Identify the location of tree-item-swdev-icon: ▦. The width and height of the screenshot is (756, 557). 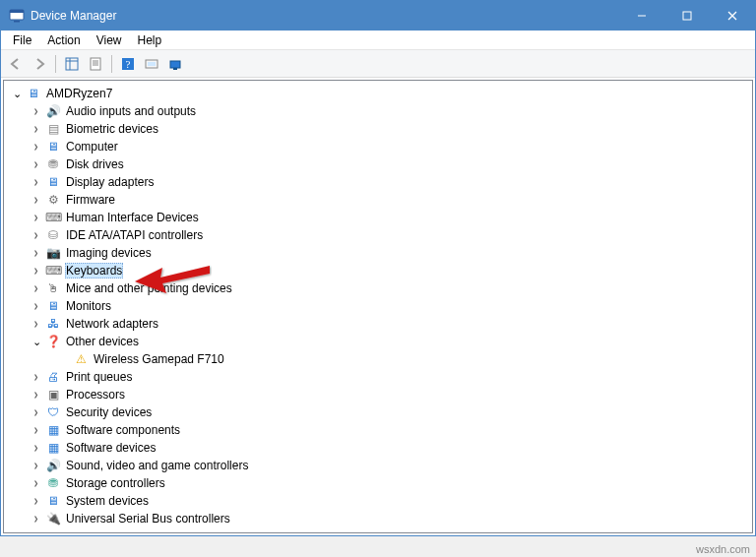
(53, 448).